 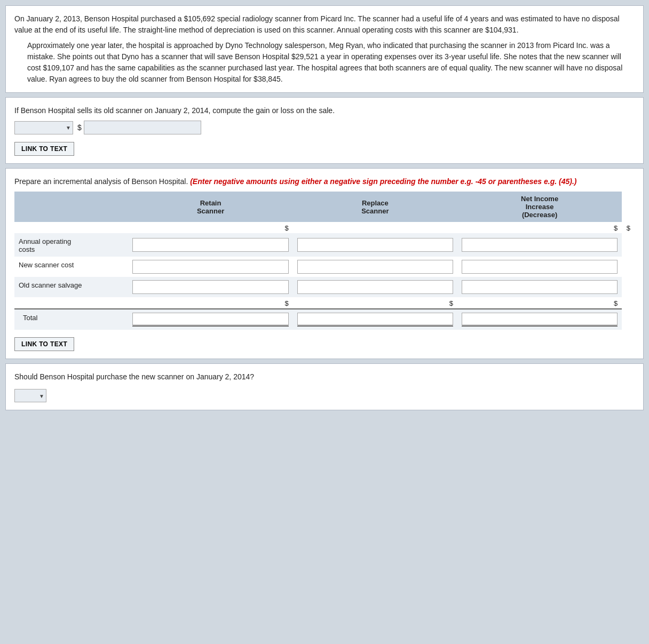 I want to click on annual-net-input, so click(x=540, y=245).